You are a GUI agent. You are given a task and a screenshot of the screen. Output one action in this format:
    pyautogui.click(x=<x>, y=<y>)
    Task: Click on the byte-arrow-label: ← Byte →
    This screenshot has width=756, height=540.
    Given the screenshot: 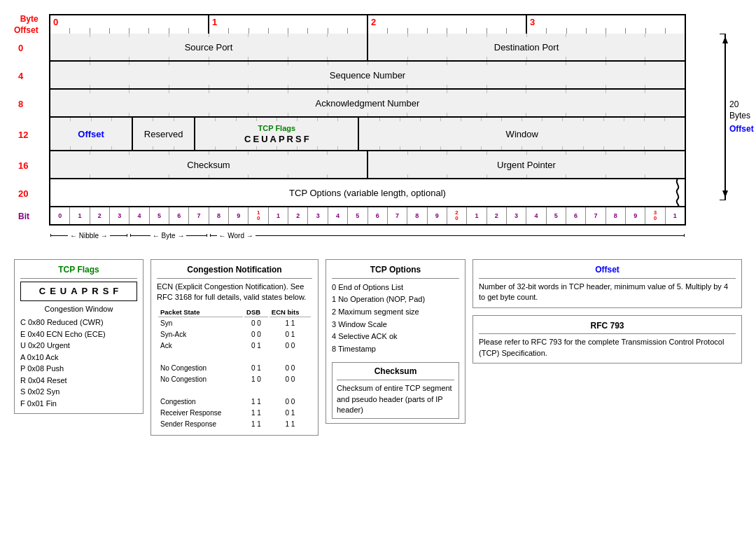 What is the action you would take?
    pyautogui.click(x=169, y=235)
    